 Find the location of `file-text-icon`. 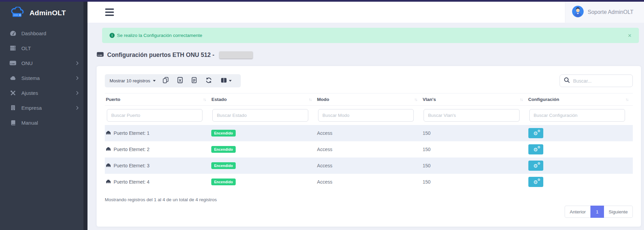

file-text-icon is located at coordinates (194, 81).